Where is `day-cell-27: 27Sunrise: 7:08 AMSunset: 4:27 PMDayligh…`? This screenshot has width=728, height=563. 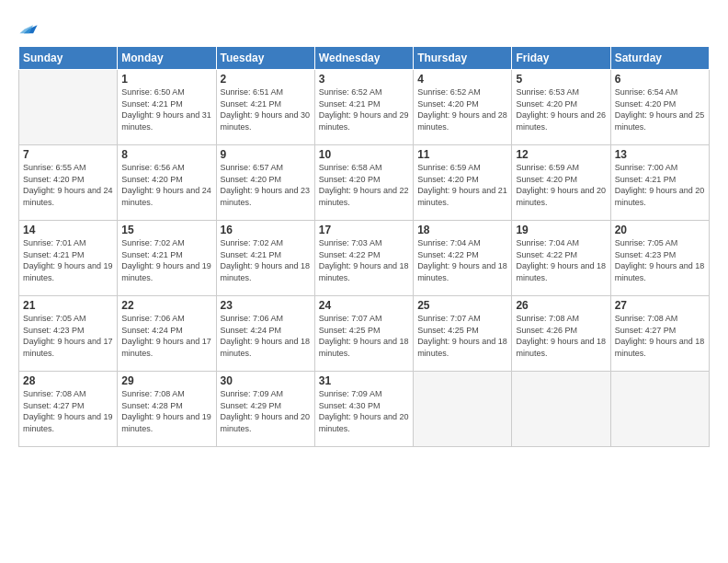 day-cell-27: 27Sunrise: 7:08 AMSunset: 4:27 PMDayligh… is located at coordinates (660, 334).